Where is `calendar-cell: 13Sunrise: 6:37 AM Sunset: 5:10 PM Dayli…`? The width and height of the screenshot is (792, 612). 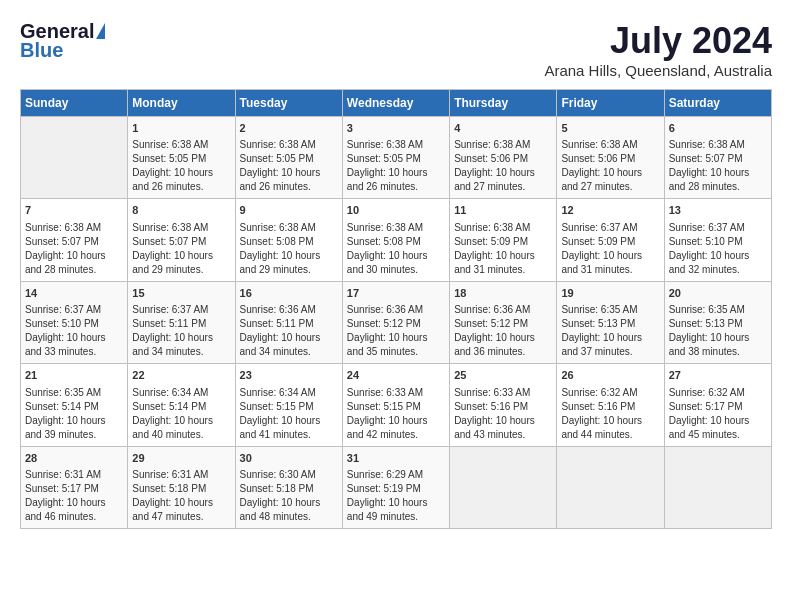
calendar-cell: 13Sunrise: 6:37 AM Sunset: 5:10 PM Dayli… is located at coordinates (718, 240).